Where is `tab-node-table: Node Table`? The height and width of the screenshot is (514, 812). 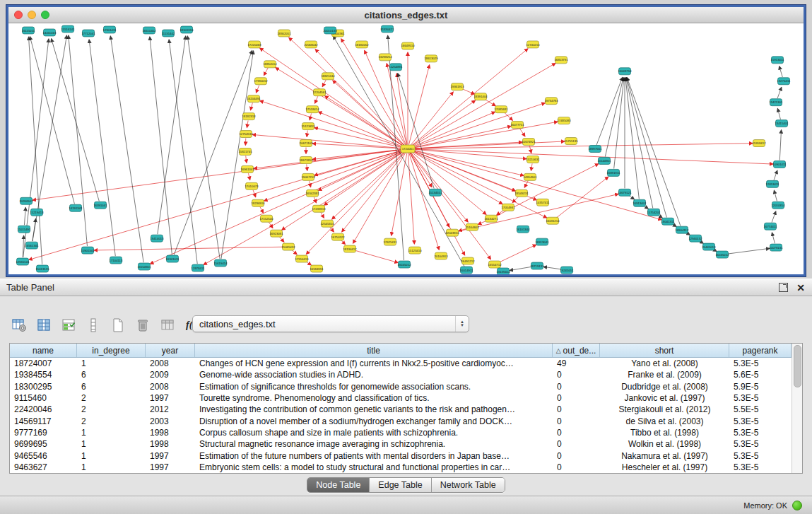
tab-node-table: Node Table is located at coordinates (339, 485).